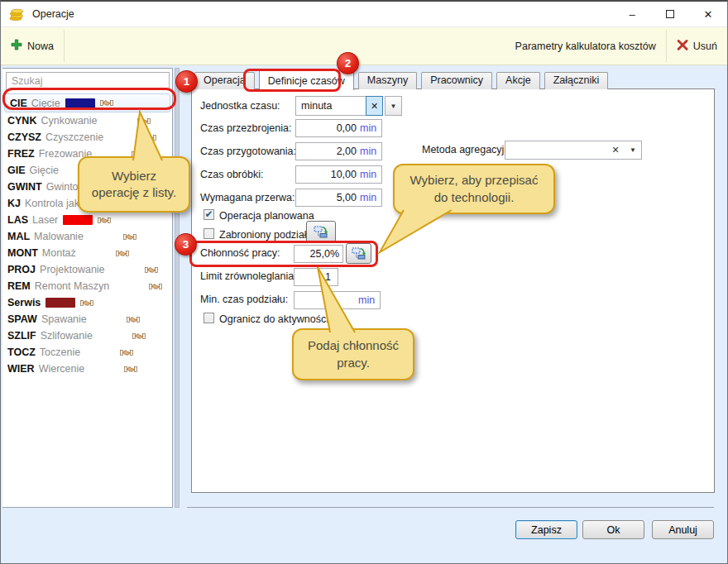 The width and height of the screenshot is (728, 564). I want to click on list-item-proj: PROJ Projektowanie, so click(88, 270).